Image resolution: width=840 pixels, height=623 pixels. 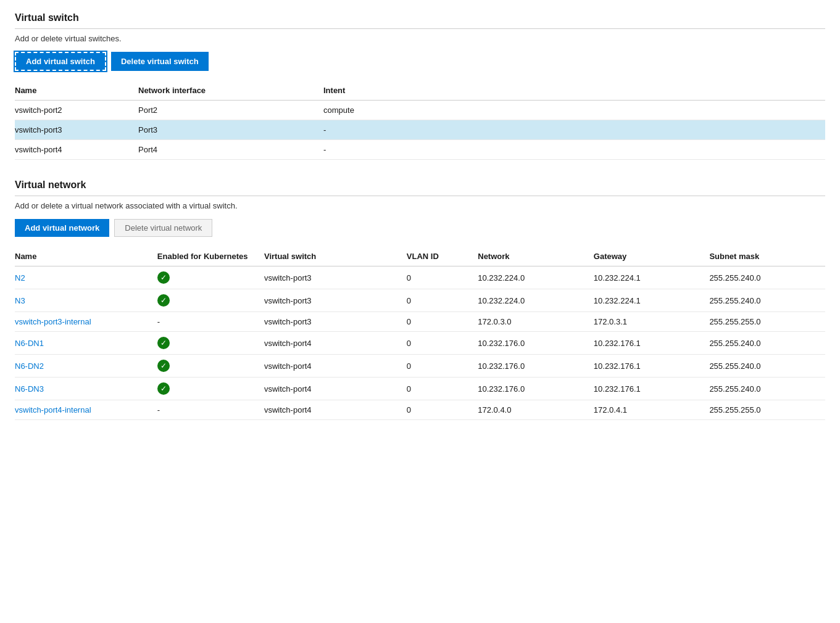 I want to click on vnet-name: N2, so click(x=86, y=278).